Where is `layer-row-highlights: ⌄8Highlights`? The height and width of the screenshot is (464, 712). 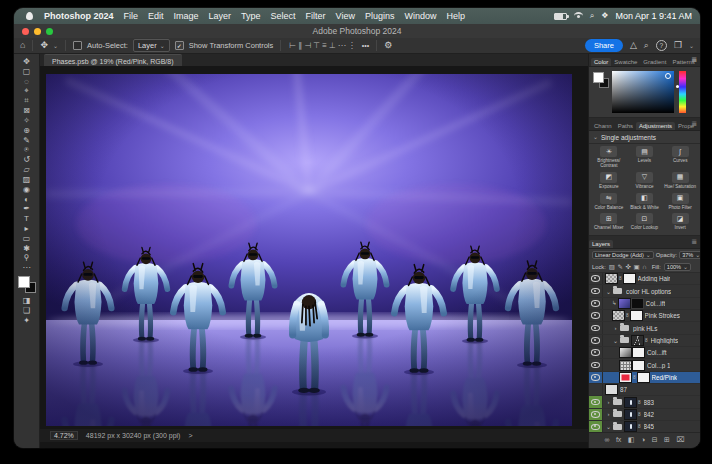 layer-row-highlights: ⌄8Highlights is located at coordinates (644, 341).